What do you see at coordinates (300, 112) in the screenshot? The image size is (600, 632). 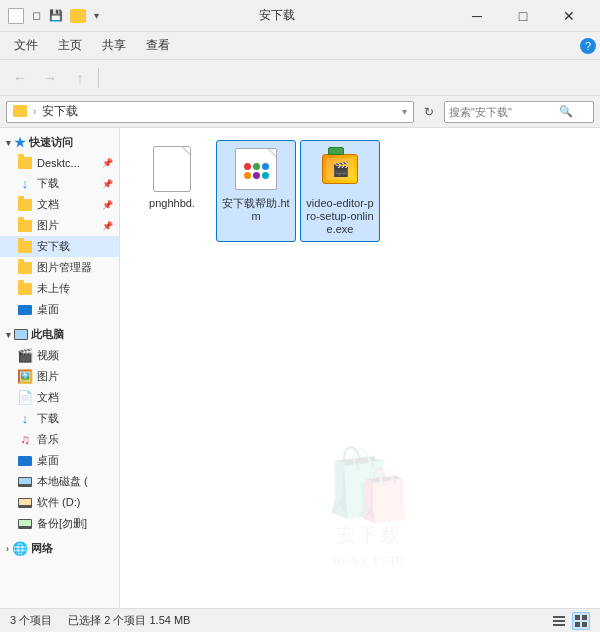 I see `address-bar: › 安下载 ▾ ↻ 🔍` at bounding box center [300, 112].